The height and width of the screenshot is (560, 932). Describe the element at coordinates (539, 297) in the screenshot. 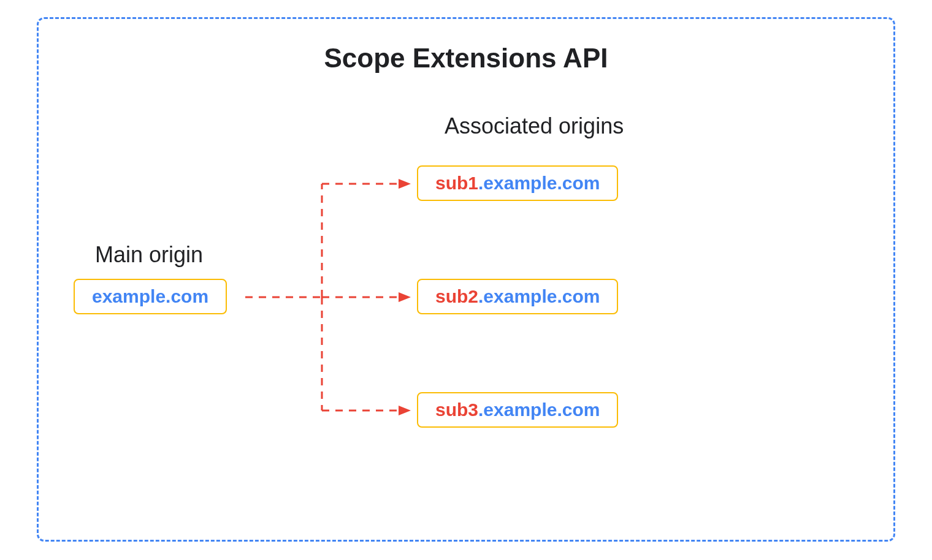

I see `domain-suffix-2: .example.com` at that location.